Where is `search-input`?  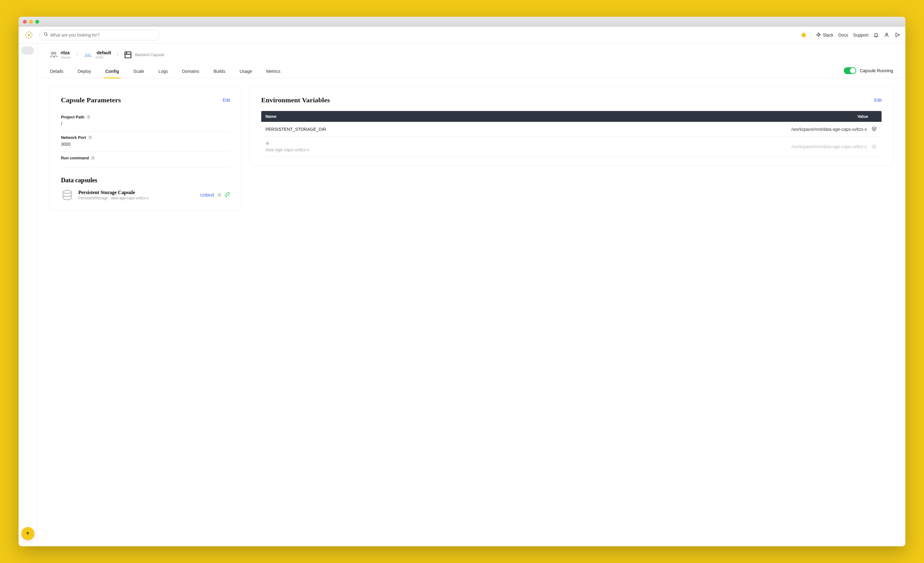
search-input is located at coordinates (103, 35).